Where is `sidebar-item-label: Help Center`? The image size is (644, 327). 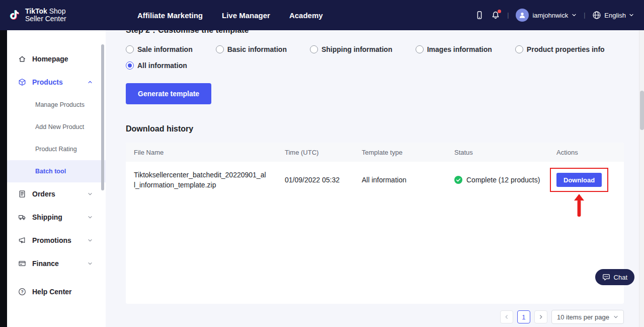
sidebar-item-label: Help Center is located at coordinates (52, 292).